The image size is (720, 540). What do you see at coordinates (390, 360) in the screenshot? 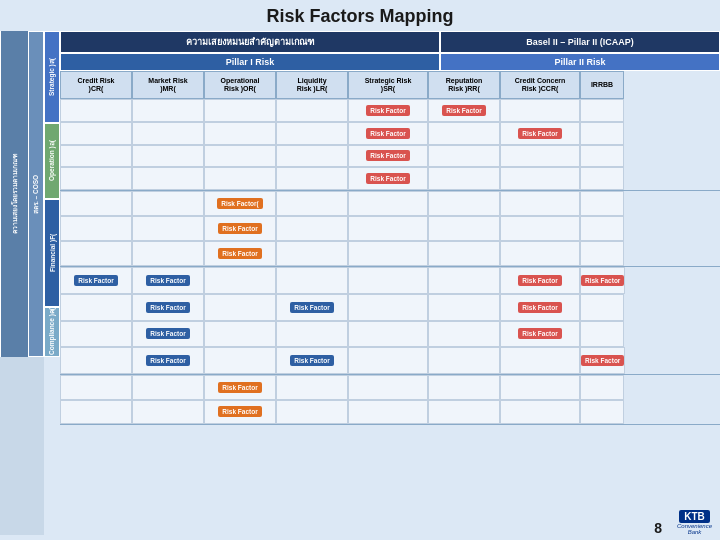
I see `table-row: Risk Factor Risk Factor Risk Factor` at bounding box center [390, 360].